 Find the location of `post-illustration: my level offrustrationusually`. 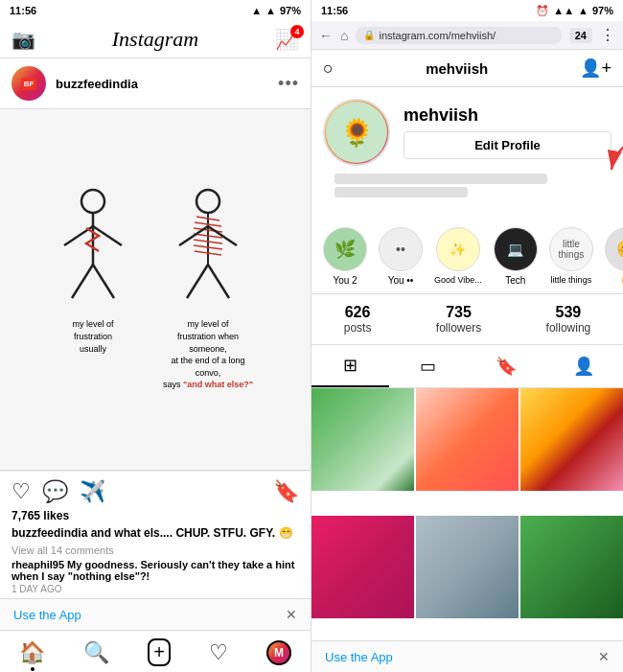

post-illustration: my level offrustrationusually is located at coordinates (155, 290).